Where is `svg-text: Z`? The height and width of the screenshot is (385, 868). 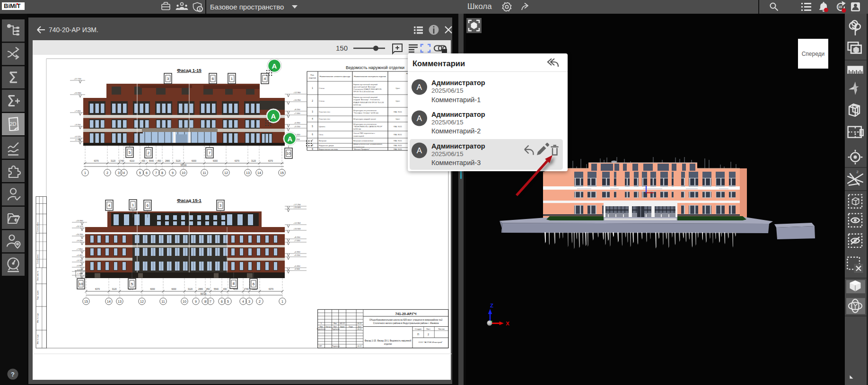 svg-text: Z is located at coordinates (492, 306).